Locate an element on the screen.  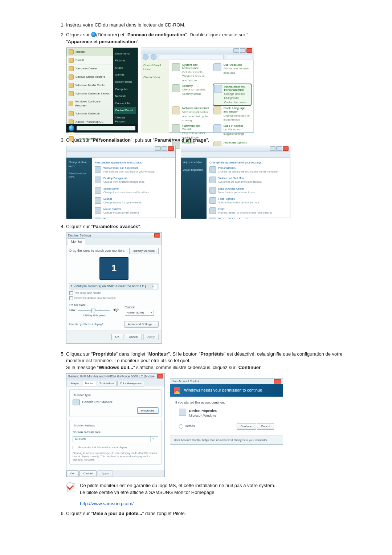
cp-cat-appearance: Appearance and PersonalizationChange des… is located at coordinates (232, 95).